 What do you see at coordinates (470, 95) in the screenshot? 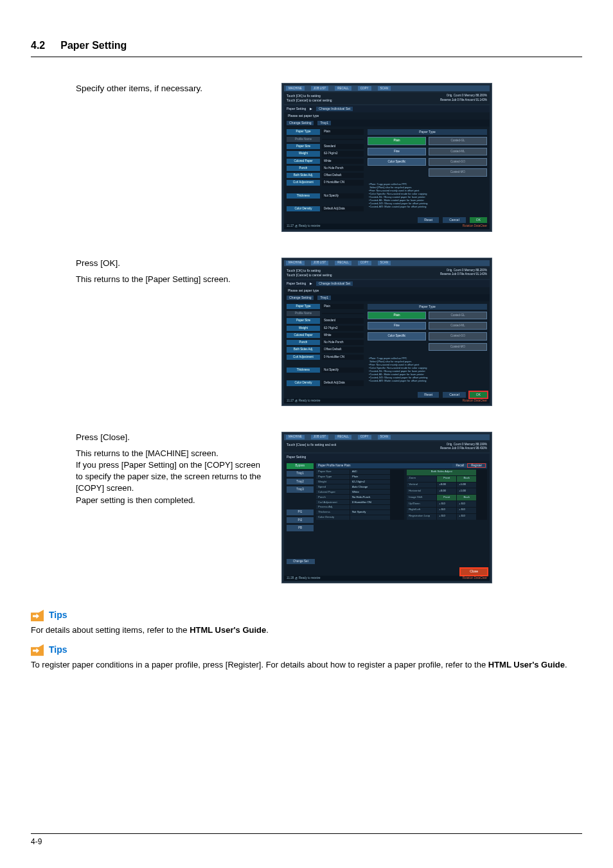
I see `memory-label: Memory` at bounding box center [470, 95].